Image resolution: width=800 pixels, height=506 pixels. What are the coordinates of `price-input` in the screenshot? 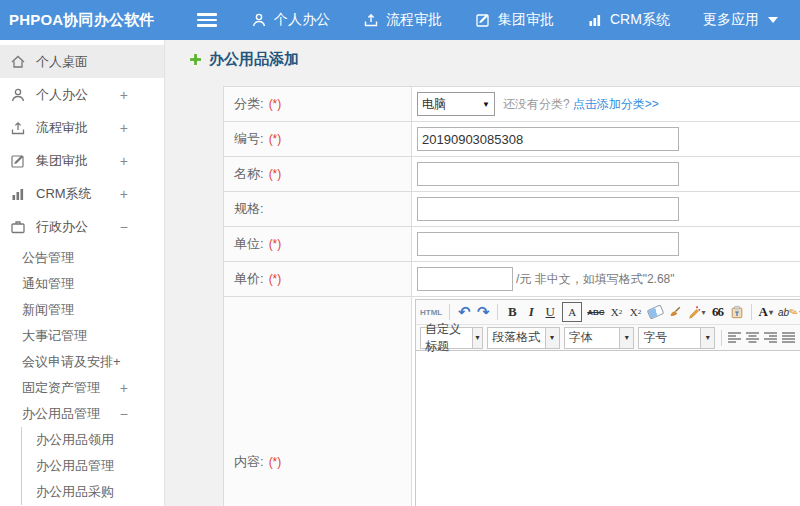 It's located at (465, 279).